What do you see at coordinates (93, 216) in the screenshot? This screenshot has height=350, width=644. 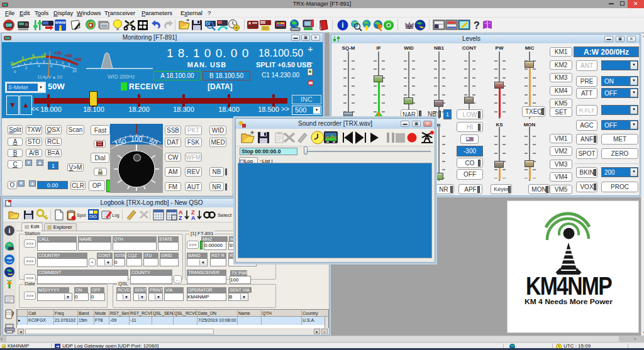 I see `svg-text: DiG` at bounding box center [93, 216].